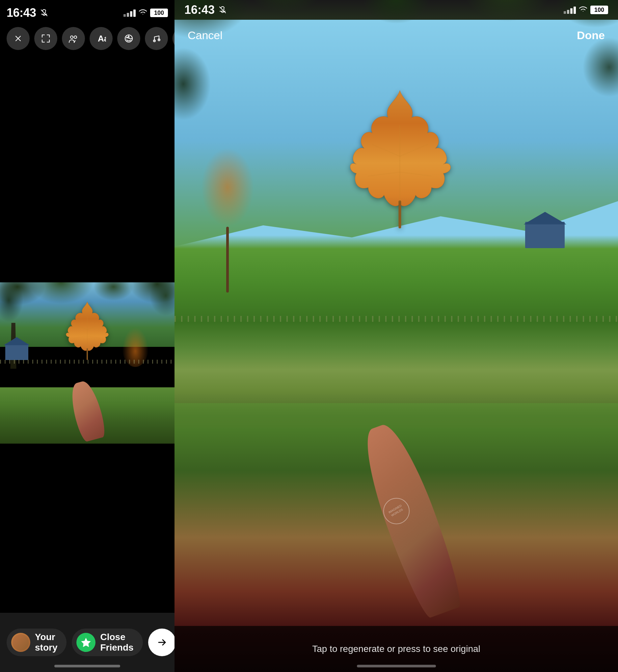 This screenshot has height=672, width=618. Describe the element at coordinates (45, 39) in the screenshot. I see `expand-button` at that location.